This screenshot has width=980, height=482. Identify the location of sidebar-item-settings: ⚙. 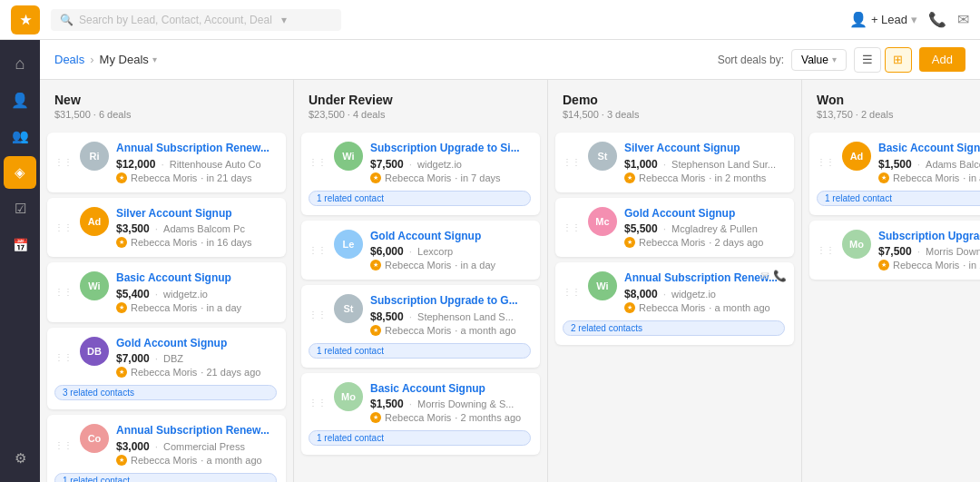
(20, 458).